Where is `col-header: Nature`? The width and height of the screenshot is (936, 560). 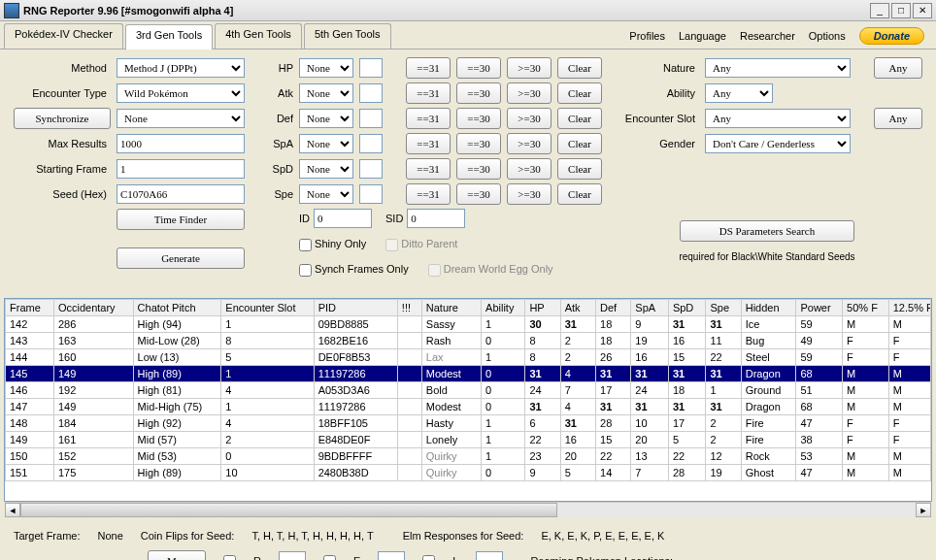
col-header: Nature is located at coordinates (451, 309).